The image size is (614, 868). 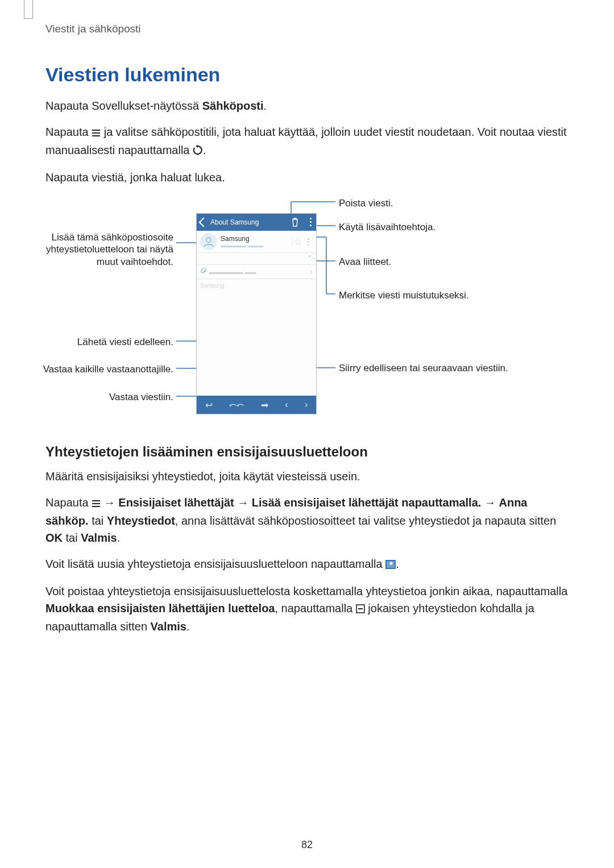 I want to click on avatar-icon, so click(x=209, y=242).